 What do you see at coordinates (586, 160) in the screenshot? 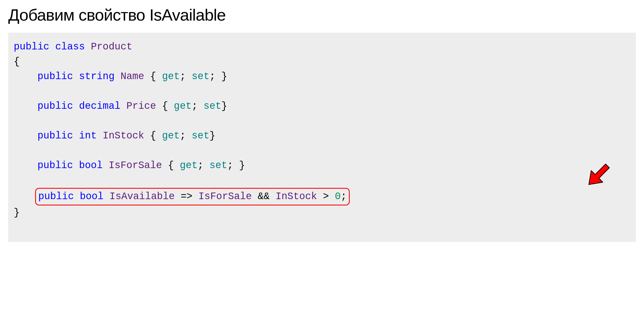
I see `arrow-icon` at bounding box center [586, 160].